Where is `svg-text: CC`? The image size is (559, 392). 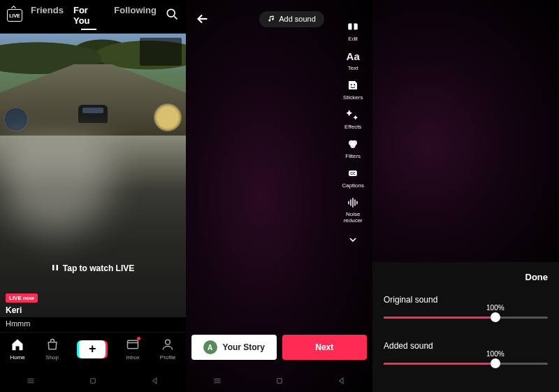
svg-text: CC is located at coordinates (353, 173).